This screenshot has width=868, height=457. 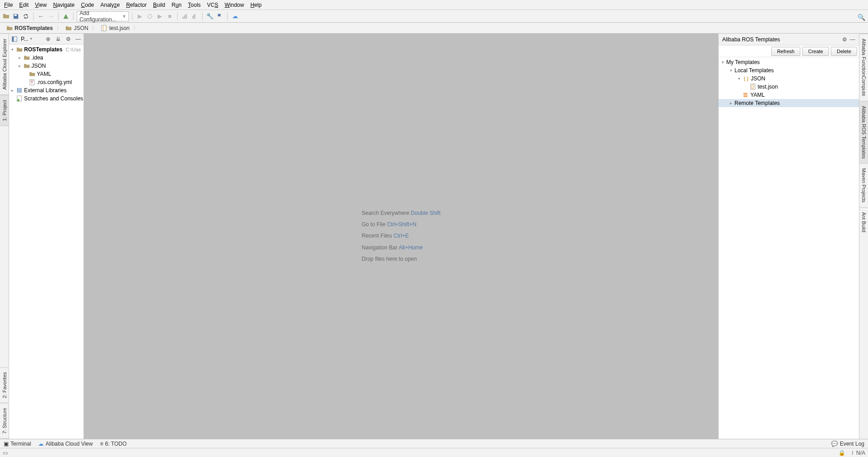 What do you see at coordinates (256, 5) in the screenshot?
I see `menu-help: Help` at bounding box center [256, 5].